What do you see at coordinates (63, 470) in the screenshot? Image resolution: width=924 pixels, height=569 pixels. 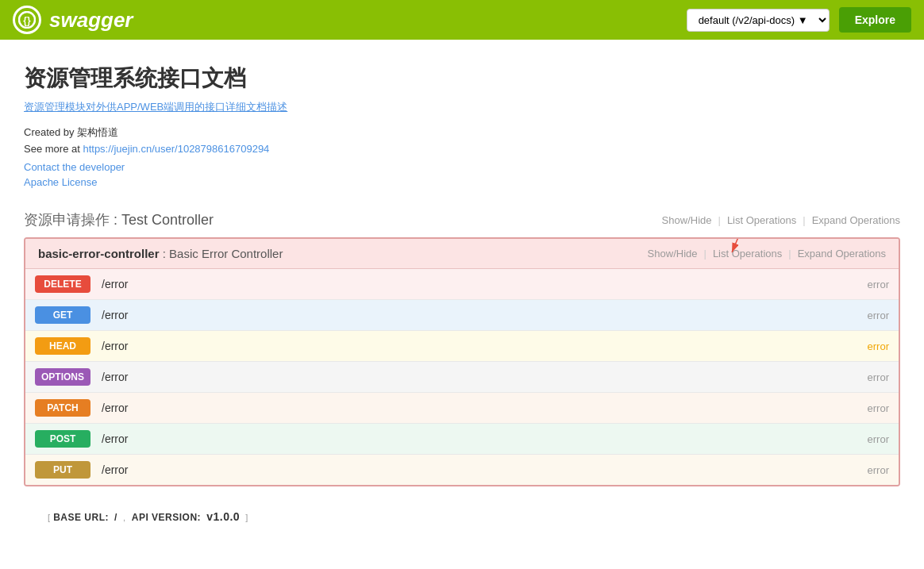 I see `method-badge-put: PUT` at bounding box center [63, 470].